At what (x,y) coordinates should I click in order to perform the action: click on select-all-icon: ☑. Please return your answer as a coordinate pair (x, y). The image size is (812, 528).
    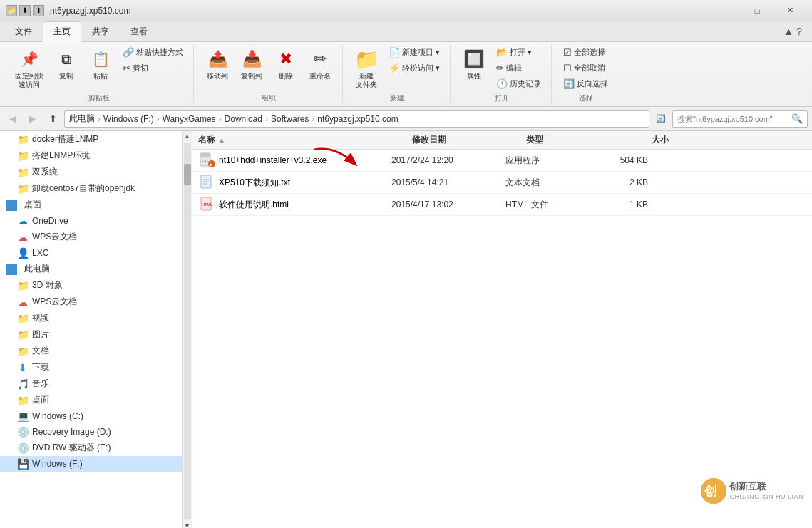
    Looking at the image, I should click on (567, 53).